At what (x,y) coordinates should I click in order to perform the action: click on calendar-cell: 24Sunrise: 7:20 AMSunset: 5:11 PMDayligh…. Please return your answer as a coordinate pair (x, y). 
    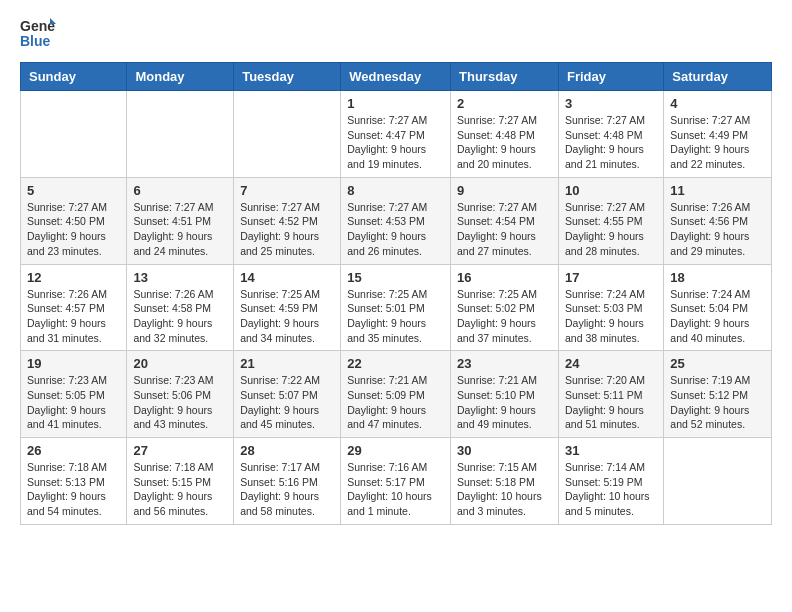
    Looking at the image, I should click on (610, 394).